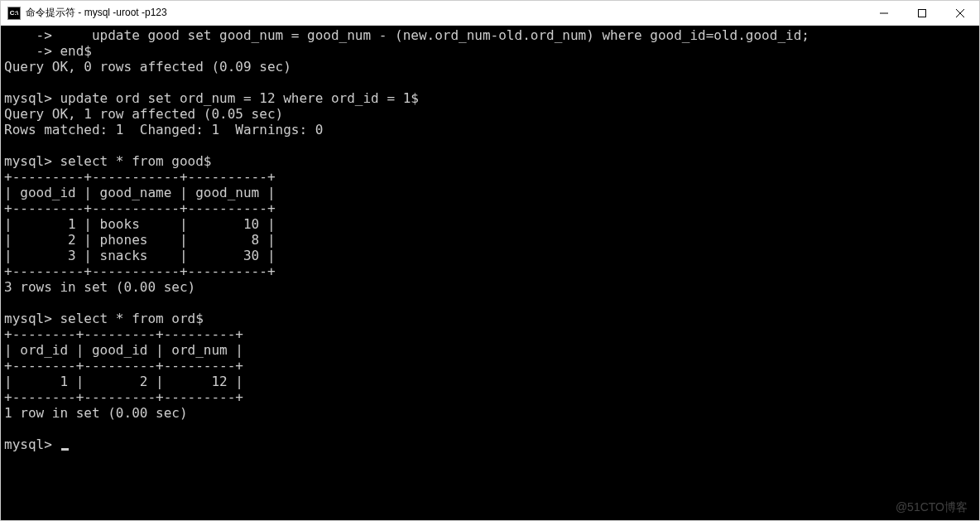 The height and width of the screenshot is (521, 980). What do you see at coordinates (922, 13) in the screenshot?
I see `maximize-button` at bounding box center [922, 13].